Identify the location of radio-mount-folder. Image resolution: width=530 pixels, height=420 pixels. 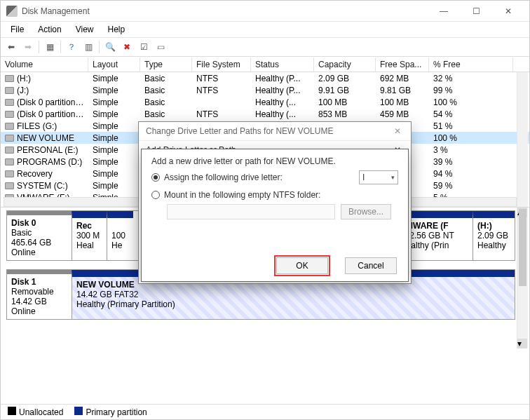
(156, 195).